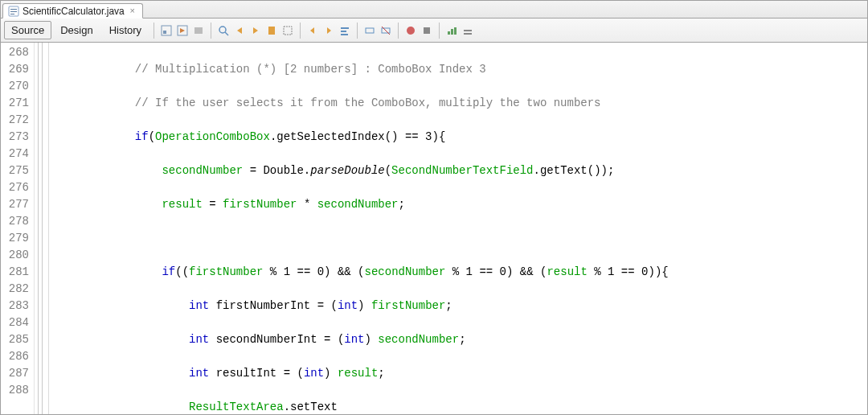 Image resolution: width=868 pixels, height=415 pixels. I want to click on line-number: 272, so click(14, 121).